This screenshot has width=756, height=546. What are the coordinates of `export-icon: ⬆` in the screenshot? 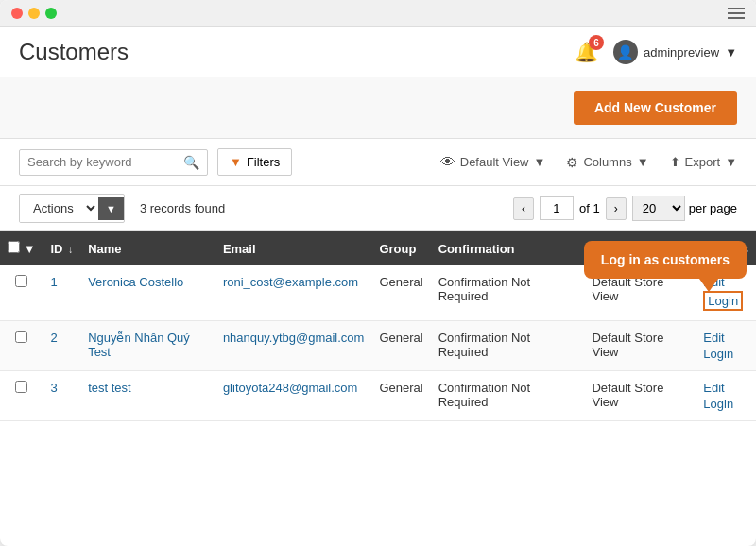 It's located at (675, 162).